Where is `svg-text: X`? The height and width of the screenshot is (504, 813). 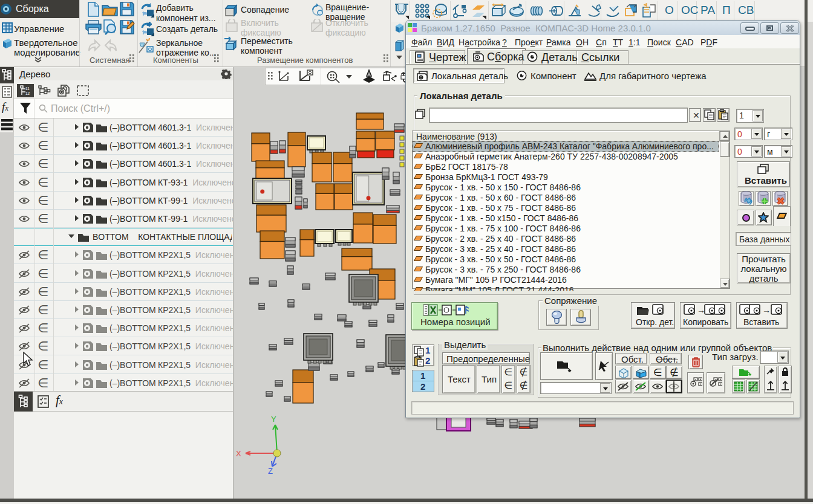
svg-text: X is located at coordinates (238, 453).